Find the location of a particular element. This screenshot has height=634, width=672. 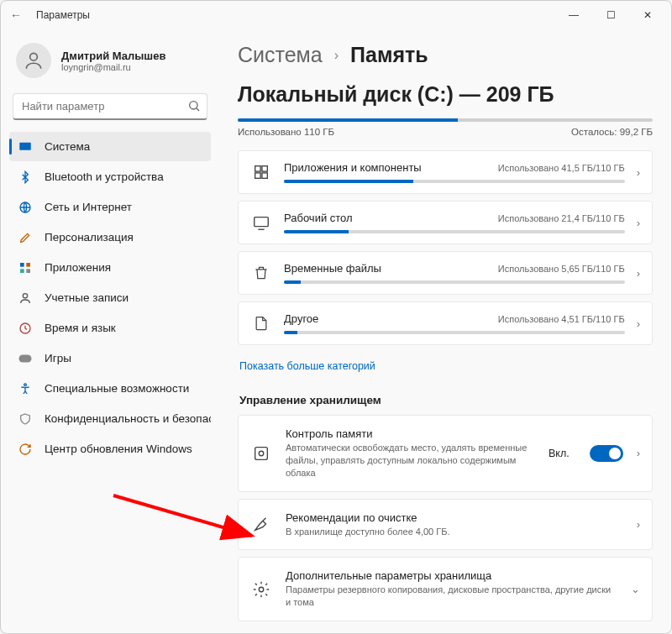

breadcrumb-current: Память is located at coordinates (390, 55).